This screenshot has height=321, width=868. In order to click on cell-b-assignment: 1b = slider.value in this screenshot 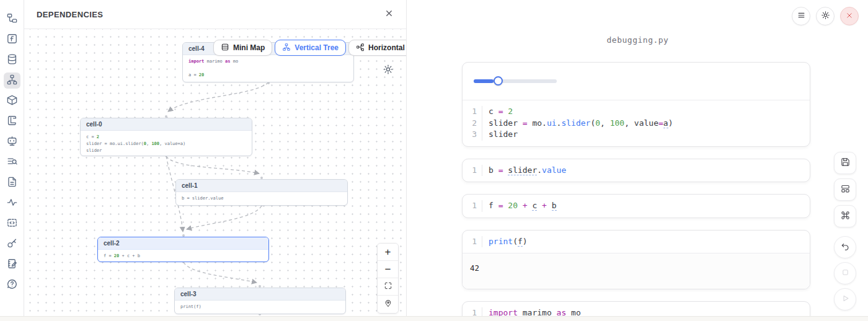, I will do `click(636, 171)`.